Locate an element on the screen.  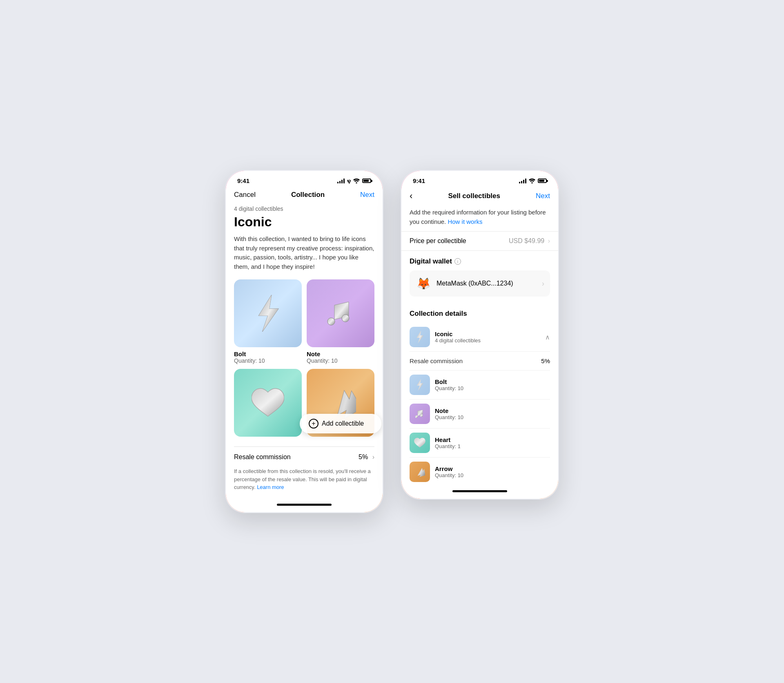
iconic-collection-name: Iconic is located at coordinates (488, 334).